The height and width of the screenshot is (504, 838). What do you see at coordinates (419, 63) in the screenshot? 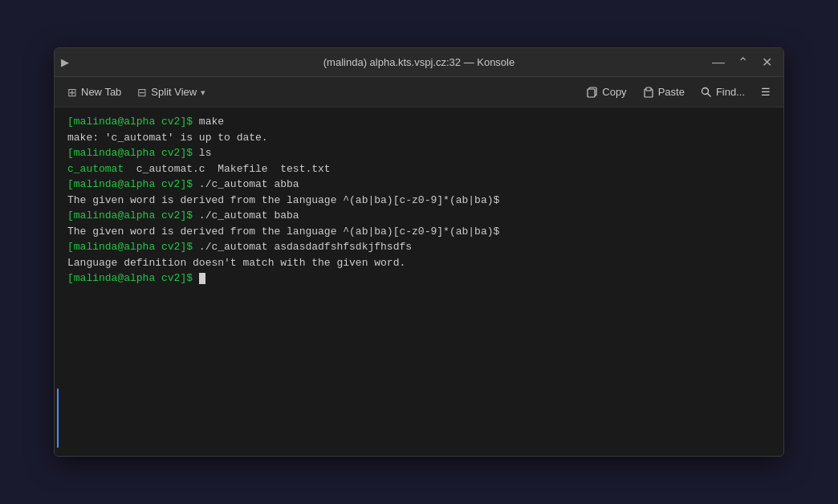
I see `window-title: (malinda) alpha.kts.vspj.cz:32 — Konsole` at bounding box center [419, 63].